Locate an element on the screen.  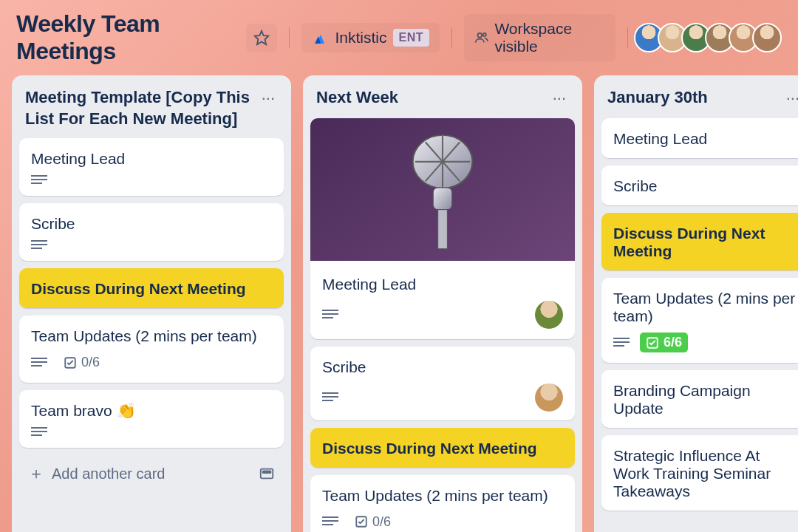
visibility-label: Workspace visible is located at coordinates (550, 38).